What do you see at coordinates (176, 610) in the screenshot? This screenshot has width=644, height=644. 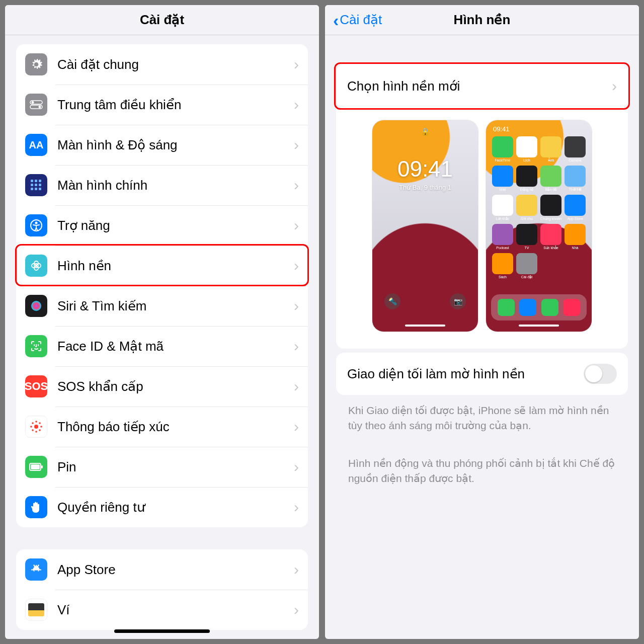 I see `row-label: Ví` at bounding box center [176, 610].